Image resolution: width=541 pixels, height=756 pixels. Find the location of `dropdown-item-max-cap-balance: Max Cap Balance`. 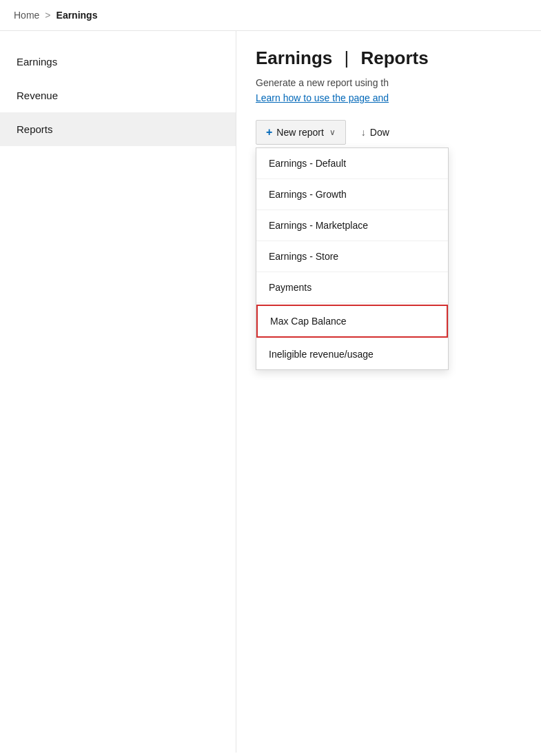

dropdown-item-max-cap-balance: Max Cap Balance is located at coordinates (352, 321).